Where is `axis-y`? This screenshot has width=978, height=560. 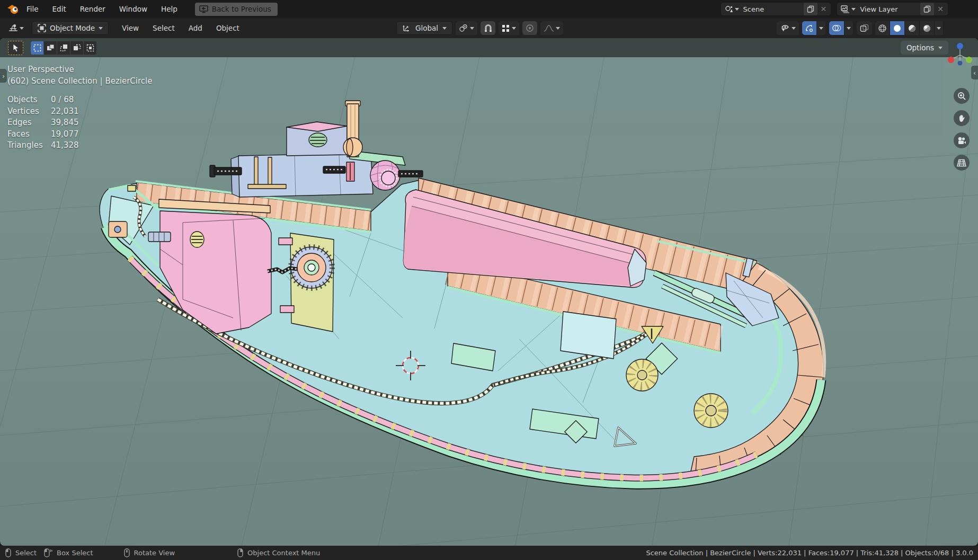 axis-y is located at coordinates (969, 60).